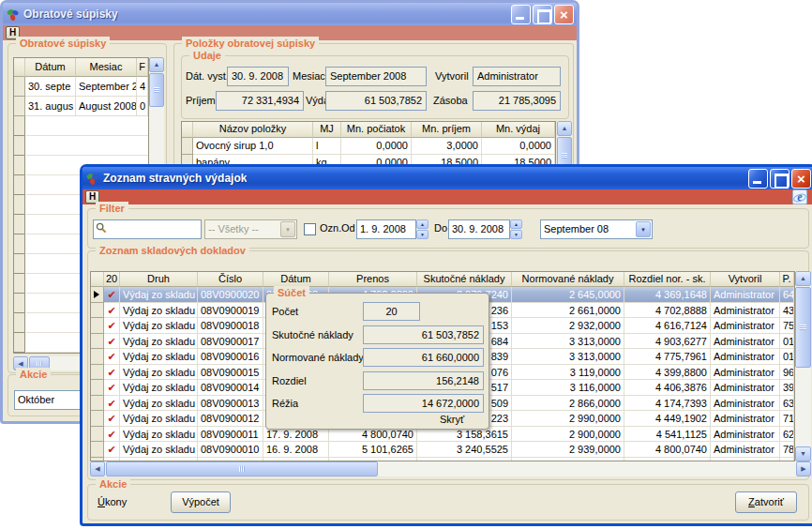 This screenshot has width=812, height=529. I want to click on table-row: ✔, so click(443, 460).